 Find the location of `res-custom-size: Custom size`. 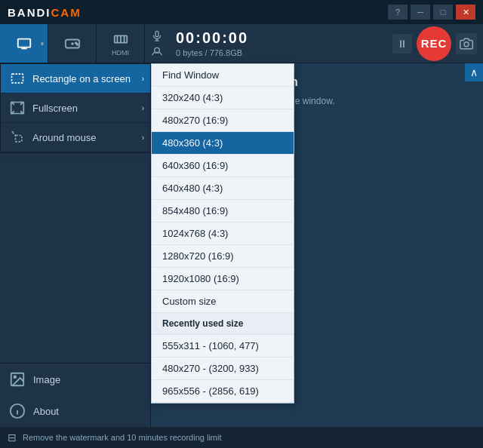

res-custom-size: Custom size is located at coordinates (223, 302).